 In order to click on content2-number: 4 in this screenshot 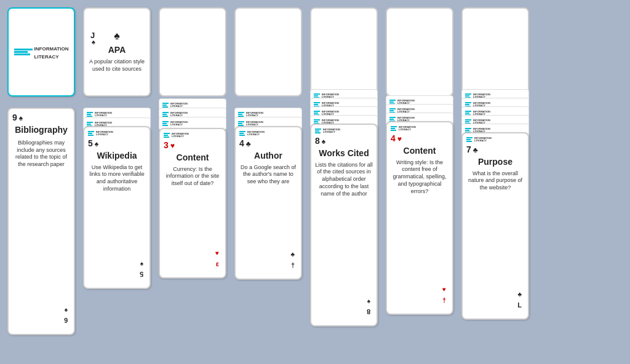, I will do `click(393, 138)`.